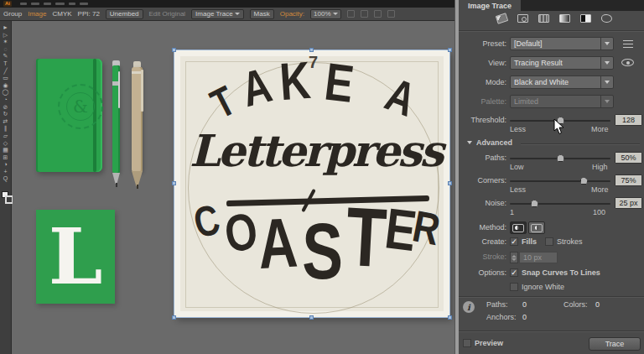 The width and height of the screenshot is (644, 354). I want to click on pen-clip, so click(143, 91).